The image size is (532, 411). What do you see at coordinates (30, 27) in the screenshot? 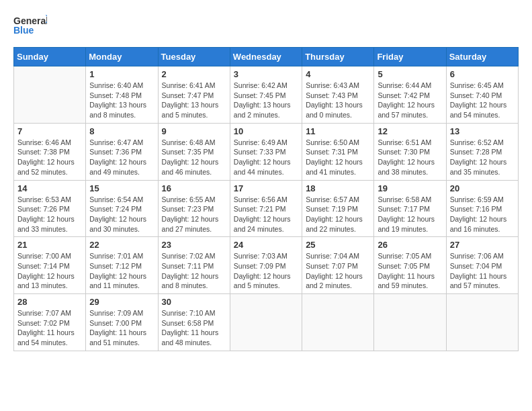
I see `logo: General Blue` at bounding box center [30, 27].